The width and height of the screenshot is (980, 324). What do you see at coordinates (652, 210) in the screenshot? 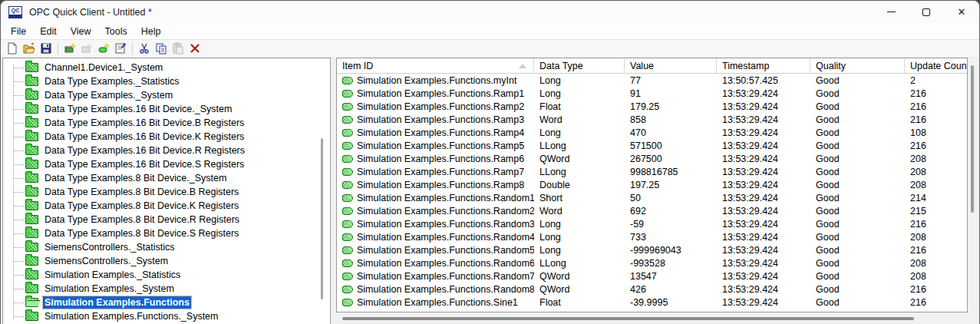
I see `table-row: Simulation Examples.Functions.Random2 Wo…` at bounding box center [652, 210].